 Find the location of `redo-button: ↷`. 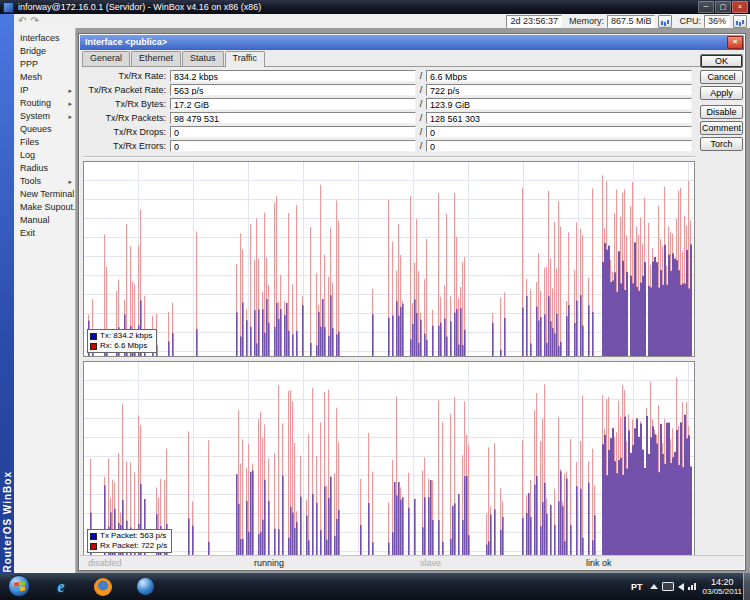

redo-button: ↷ is located at coordinates (34, 21).